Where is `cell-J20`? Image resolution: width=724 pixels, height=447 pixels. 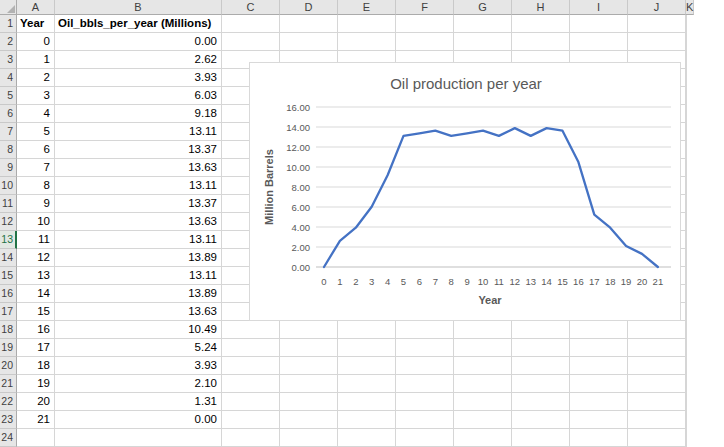 cell-J20 is located at coordinates (657, 366).